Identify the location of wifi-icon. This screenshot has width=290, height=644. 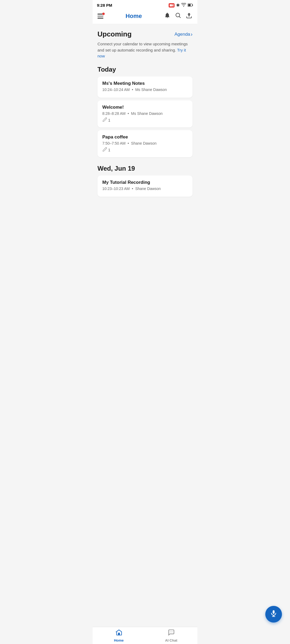
(184, 5).